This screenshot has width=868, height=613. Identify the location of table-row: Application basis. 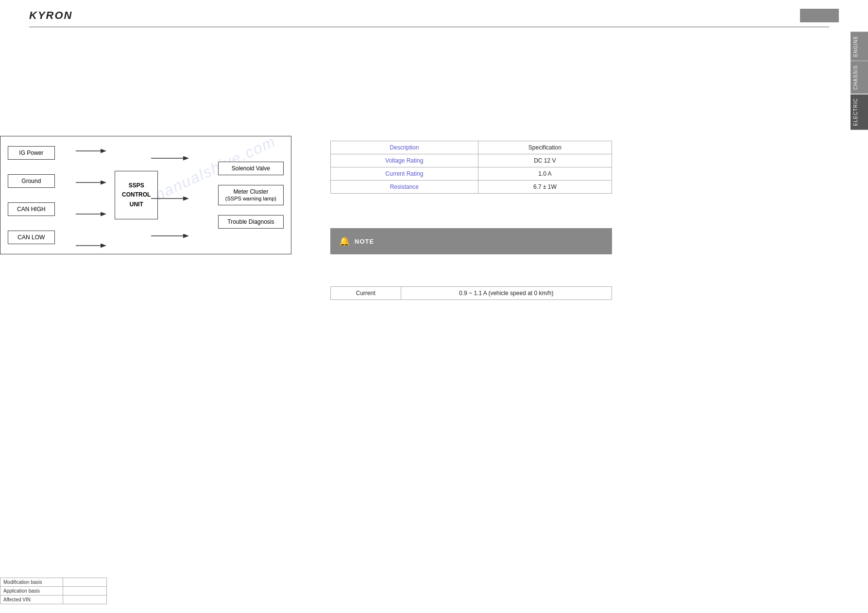
(53, 591).